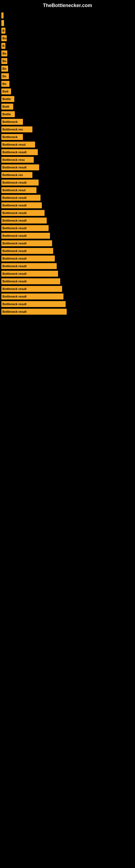 This screenshot has height=868, width=135. What do you see at coordinates (7, 106) in the screenshot?
I see `bar-item: Bottl` at bounding box center [7, 106].